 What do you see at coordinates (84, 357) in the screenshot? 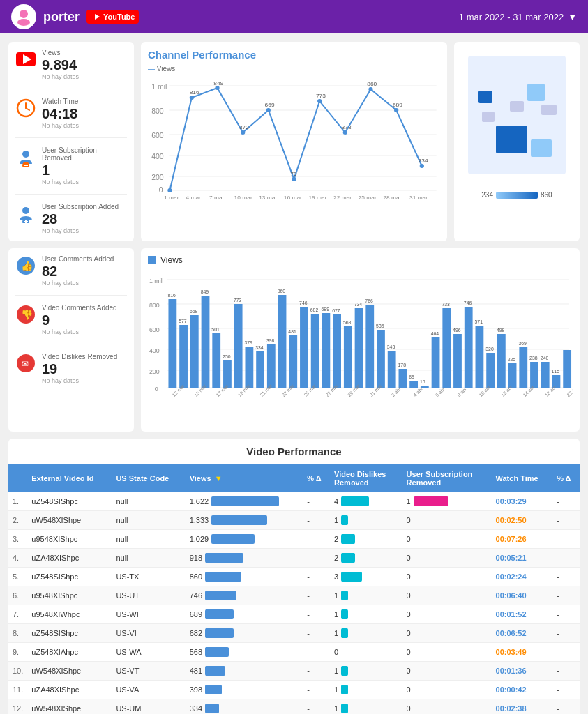
I see `dislikes-removed-label: Video Dislikes Removed` at bounding box center [84, 357].